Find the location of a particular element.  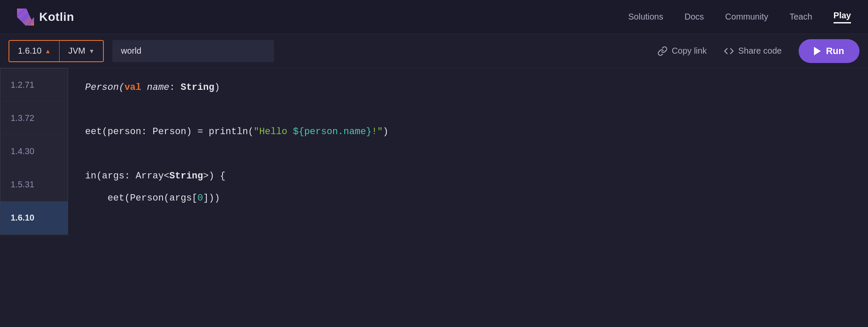

nav-play: Play is located at coordinates (842, 17).